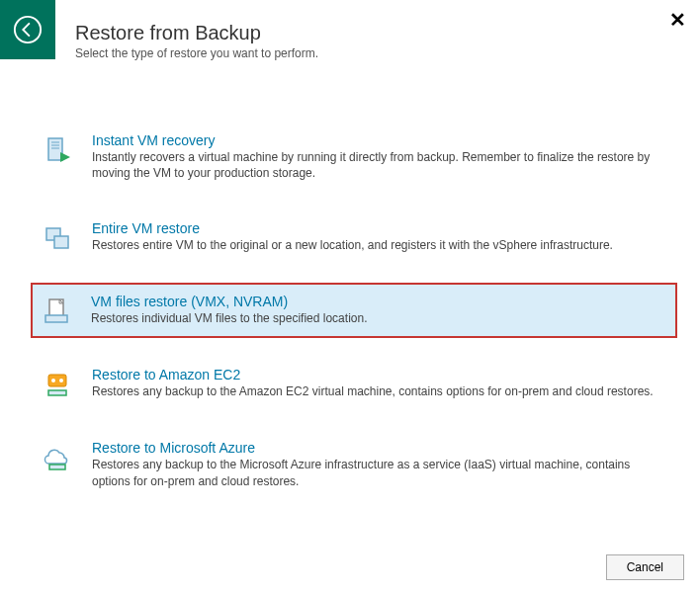 The image size is (700, 594). What do you see at coordinates (380, 165) in the screenshot?
I see `option-description: Instantly recovers a virtual machine by …` at bounding box center [380, 165].